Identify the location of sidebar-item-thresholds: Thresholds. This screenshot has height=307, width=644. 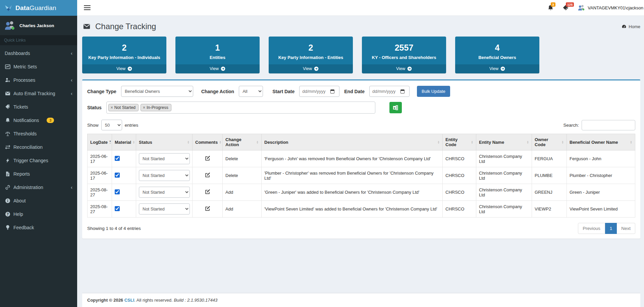
(39, 134).